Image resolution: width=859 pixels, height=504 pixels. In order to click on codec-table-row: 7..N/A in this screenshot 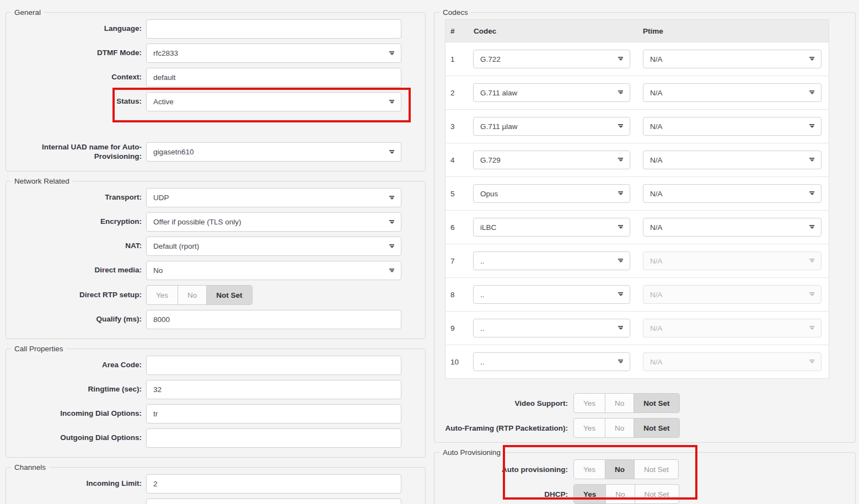, I will do `click(637, 260)`.